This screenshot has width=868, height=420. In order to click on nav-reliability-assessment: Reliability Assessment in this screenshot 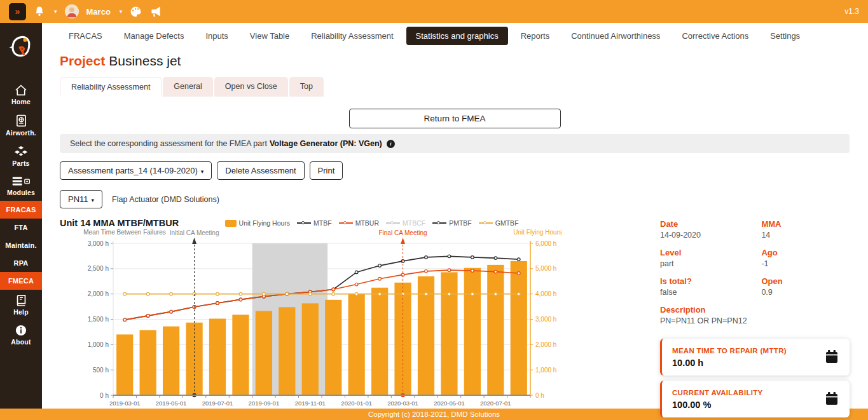, I will do `click(352, 36)`.